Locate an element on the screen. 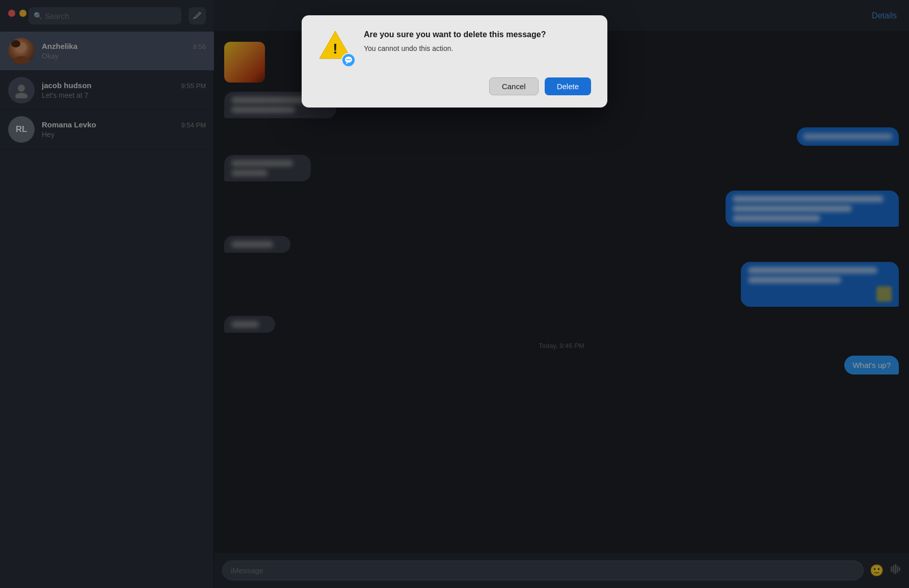  dialog-buttons: Cancel Delete is located at coordinates (455, 87).